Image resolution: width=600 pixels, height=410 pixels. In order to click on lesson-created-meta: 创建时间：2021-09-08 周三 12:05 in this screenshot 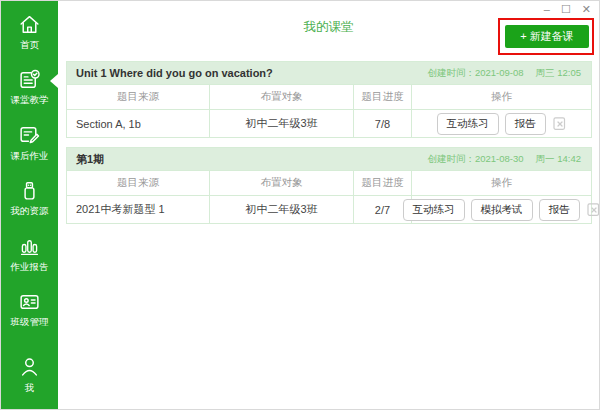, I will do `click(504, 74)`.